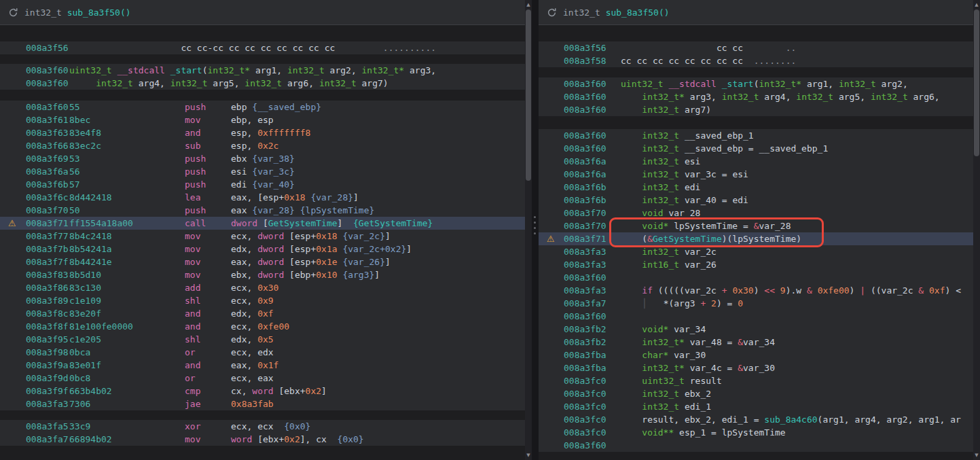 This screenshot has height=460, width=980. Describe the element at coordinates (535, 230) in the screenshot. I see `panel-splitter` at that location.